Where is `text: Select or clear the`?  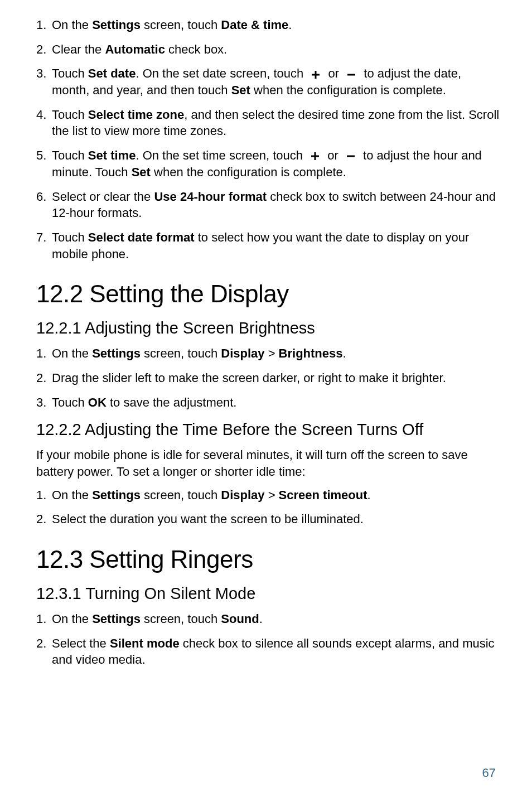 text: Select or clear the is located at coordinates (103, 196).